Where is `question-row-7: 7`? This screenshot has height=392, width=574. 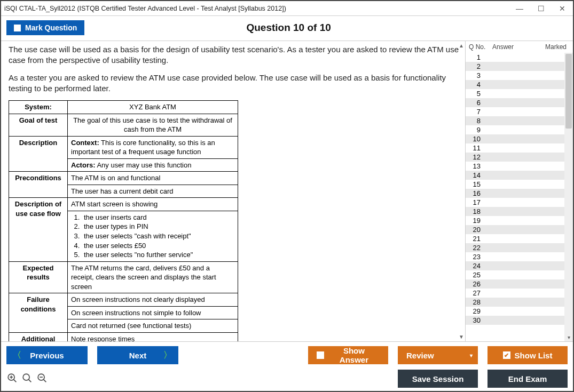
question-row-7: 7 is located at coordinates (515, 112).